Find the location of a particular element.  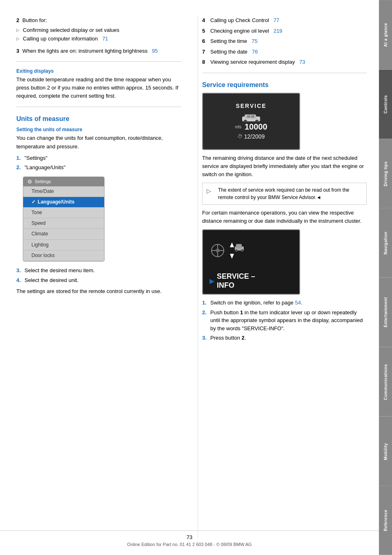

rtext-4: Calling up Check Control 77 is located at coordinates (288, 20).